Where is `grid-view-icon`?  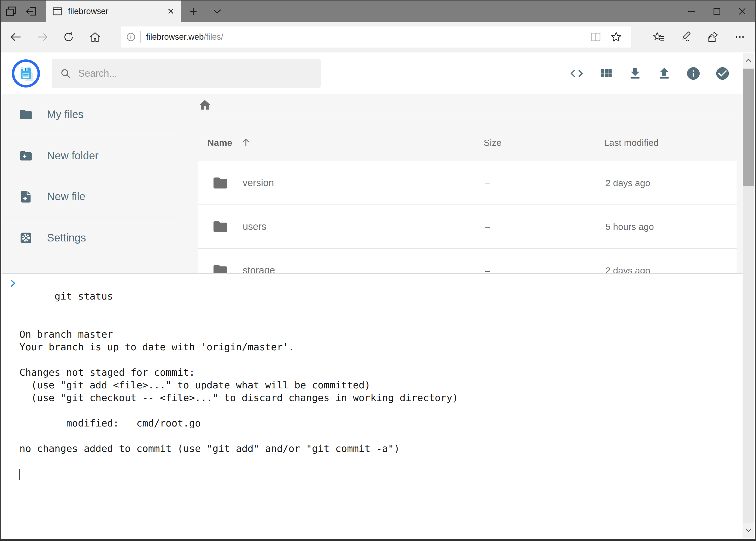
grid-view-icon is located at coordinates (606, 73).